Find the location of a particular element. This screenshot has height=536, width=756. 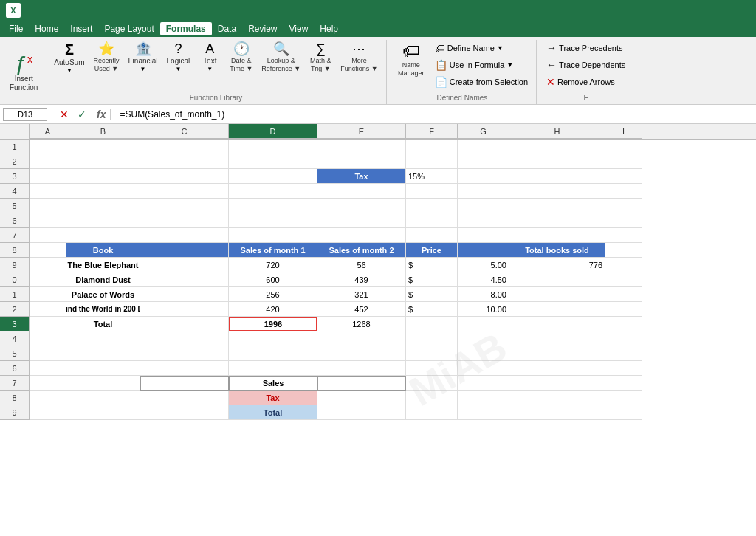

math-trig-button: ∑ Math &Trig ▼ is located at coordinates (320, 58).